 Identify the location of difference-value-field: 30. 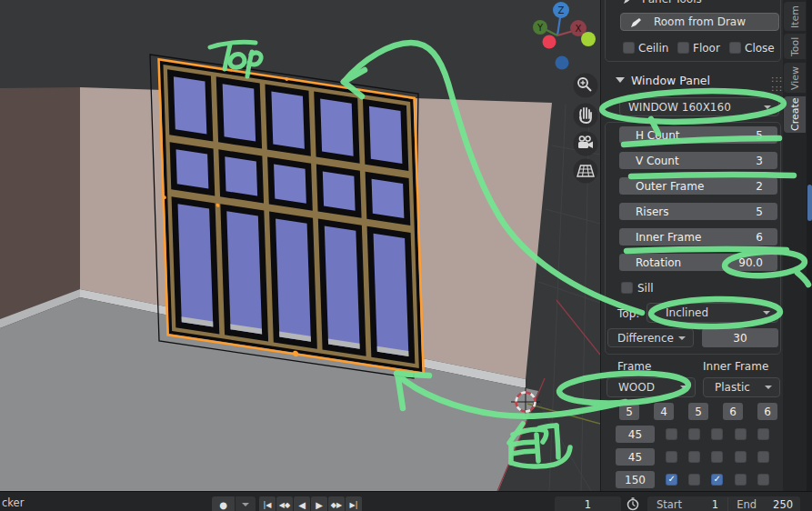
(740, 338).